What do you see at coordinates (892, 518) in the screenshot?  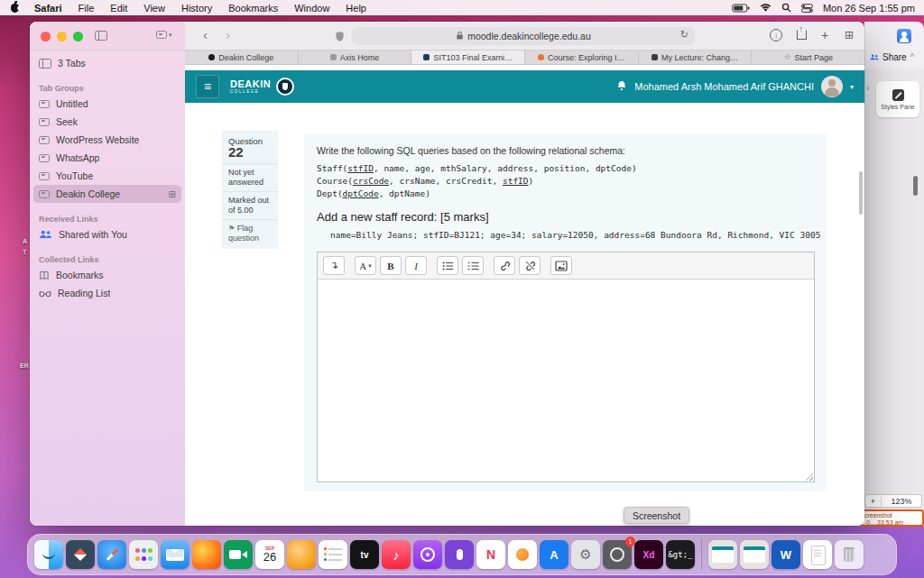 I see `screenshot-notification: creenshot -0,...33.53 am` at bounding box center [892, 518].